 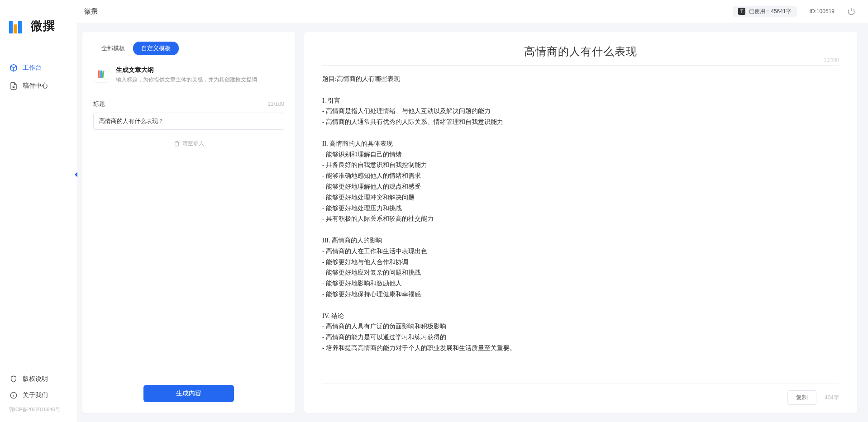 What do you see at coordinates (14, 86) in the screenshot?
I see `document-icon` at bounding box center [14, 86].